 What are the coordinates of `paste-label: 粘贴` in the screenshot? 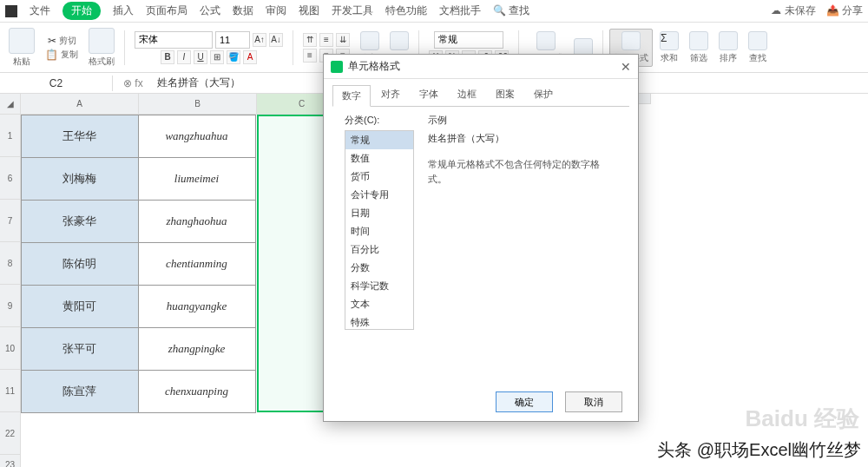 It's located at (22, 62).